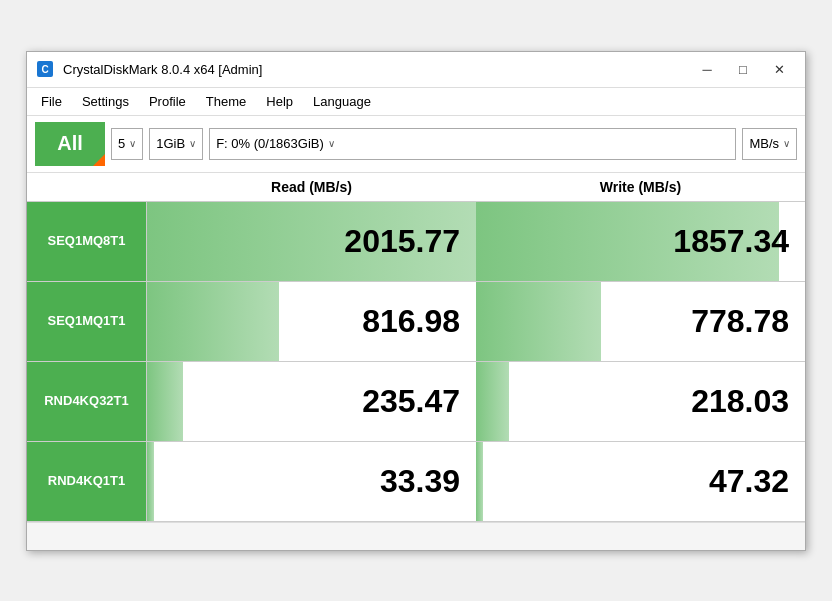 This screenshot has width=832, height=601. What do you see at coordinates (743, 70) in the screenshot?
I see `maximize-icon: □` at bounding box center [743, 70].